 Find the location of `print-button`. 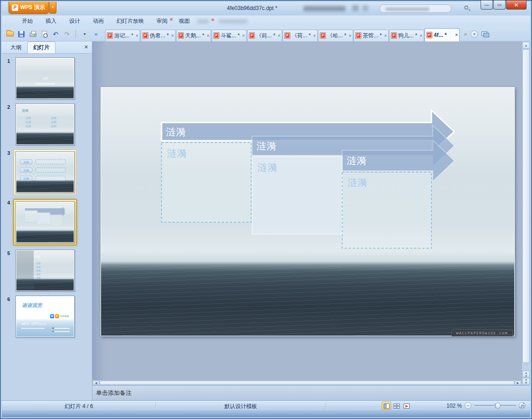

print-button is located at coordinates (33, 34).